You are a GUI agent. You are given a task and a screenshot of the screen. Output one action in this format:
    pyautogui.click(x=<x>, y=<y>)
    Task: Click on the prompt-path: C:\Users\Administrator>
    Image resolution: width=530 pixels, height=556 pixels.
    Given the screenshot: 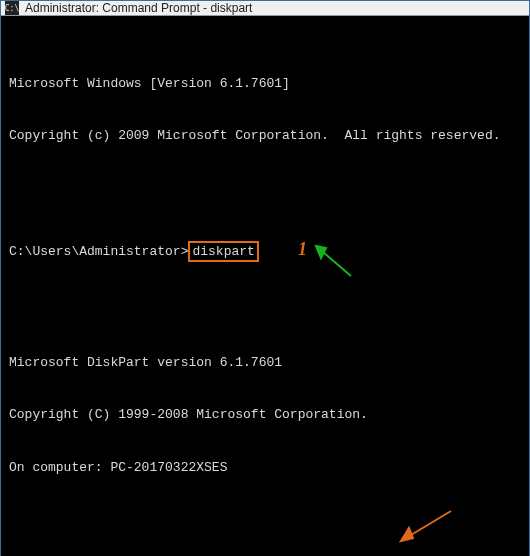 What is the action you would take?
    pyautogui.click(x=98, y=252)
    